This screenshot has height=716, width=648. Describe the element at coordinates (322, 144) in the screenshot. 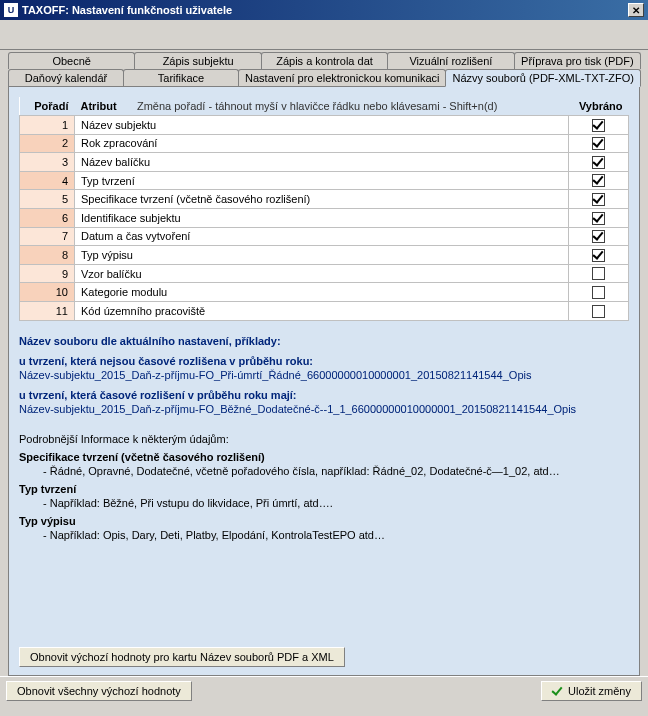

I see `row-attribute: Rok zpracování` at that location.